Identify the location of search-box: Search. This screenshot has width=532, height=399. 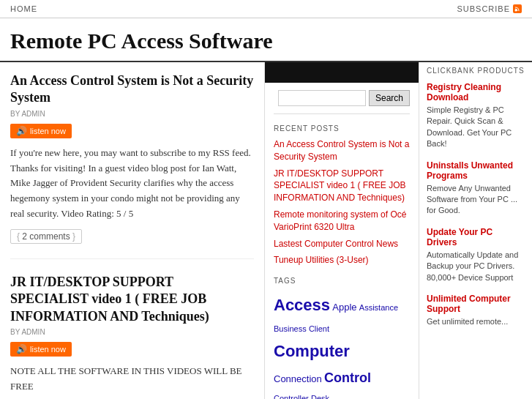
(342, 102).